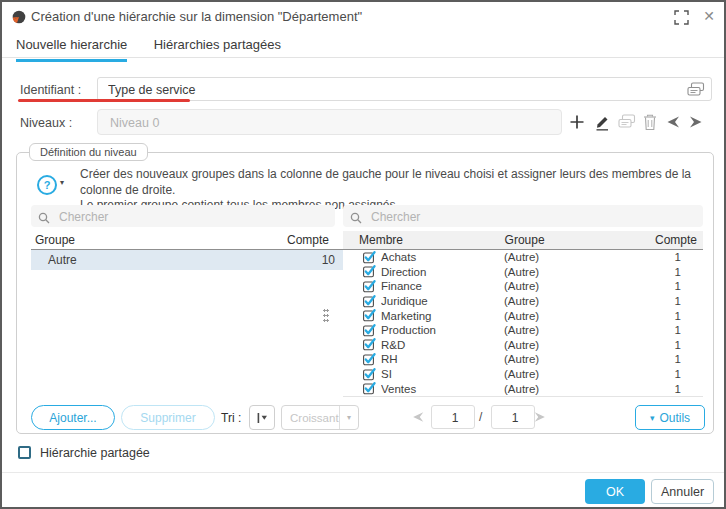 This screenshot has width=726, height=509. Describe the element at coordinates (523, 316) in the screenshot. I see `member-row: Marketing (Autre) 1` at that location.